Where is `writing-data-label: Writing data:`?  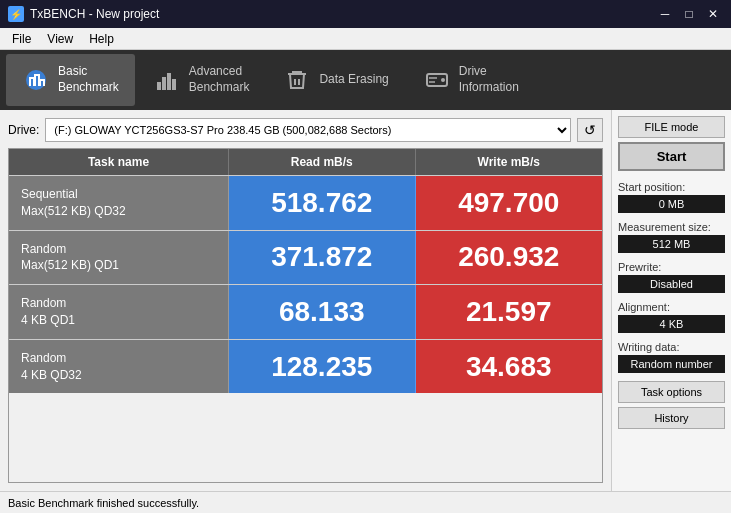 writing-data-label: Writing data: is located at coordinates (672, 347).